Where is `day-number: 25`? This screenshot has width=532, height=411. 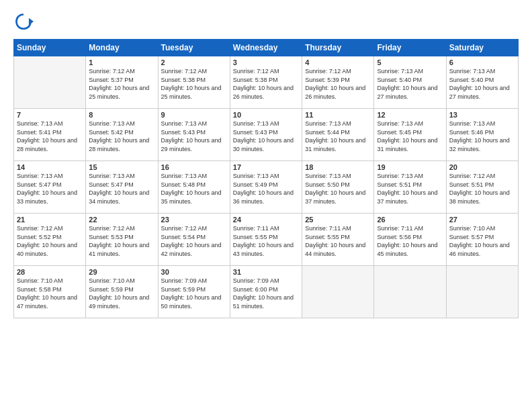 day-number: 25 is located at coordinates (338, 220).